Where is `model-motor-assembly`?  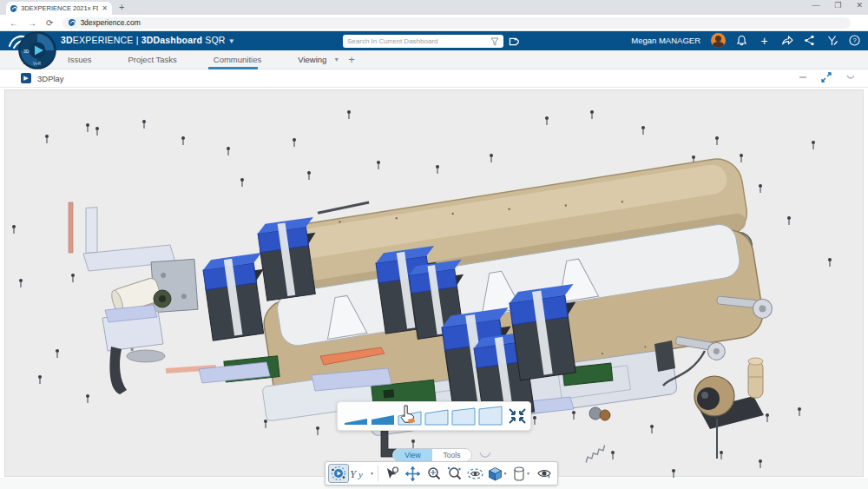
model-motor-assembly is located at coordinates (160, 335).